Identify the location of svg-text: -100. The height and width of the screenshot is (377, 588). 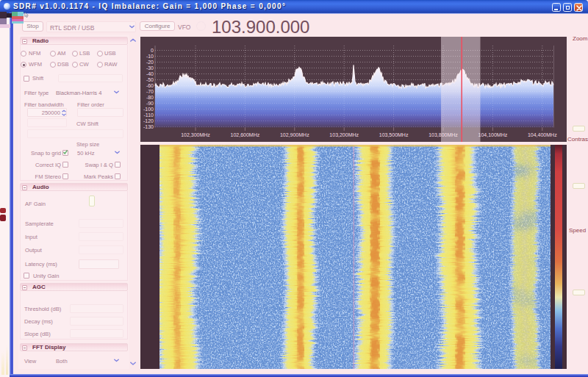
(148, 109).